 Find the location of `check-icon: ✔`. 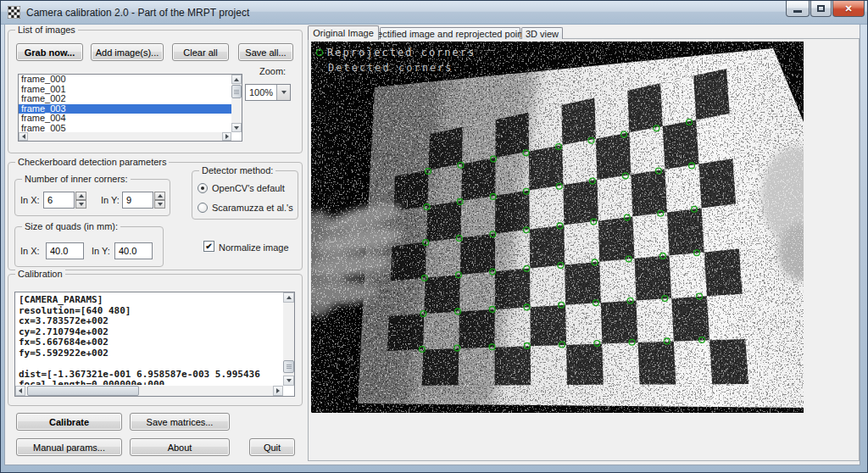

check-icon: ✔ is located at coordinates (209, 246).